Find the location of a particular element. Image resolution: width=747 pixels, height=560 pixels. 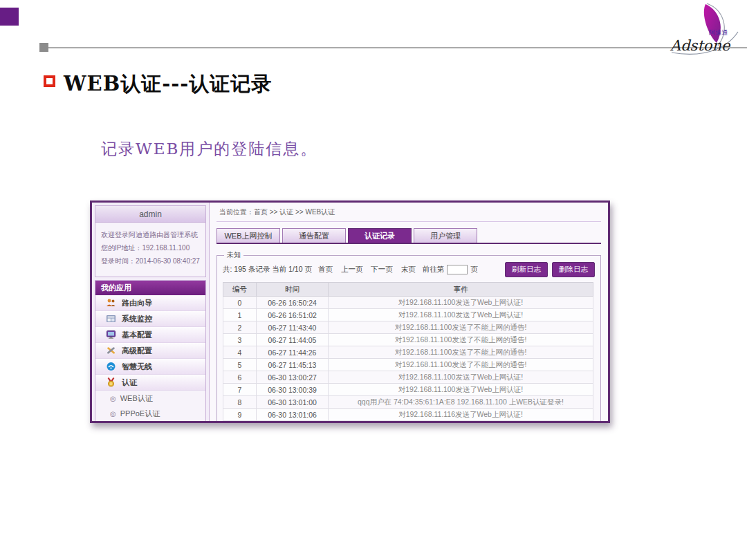

next-page-link: 下一页 is located at coordinates (382, 269).